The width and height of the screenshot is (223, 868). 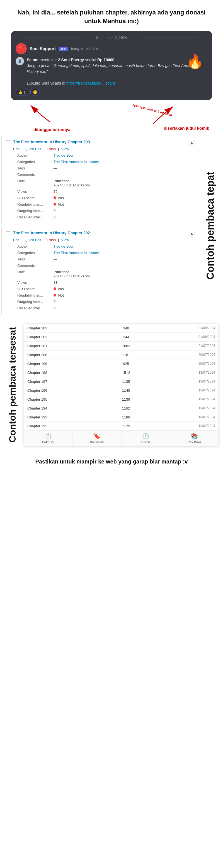 What do you see at coordinates (12, 385) in the screenshot?
I see `side-label-sesat: Contoh pembaca tersesat` at bounding box center [12, 385].